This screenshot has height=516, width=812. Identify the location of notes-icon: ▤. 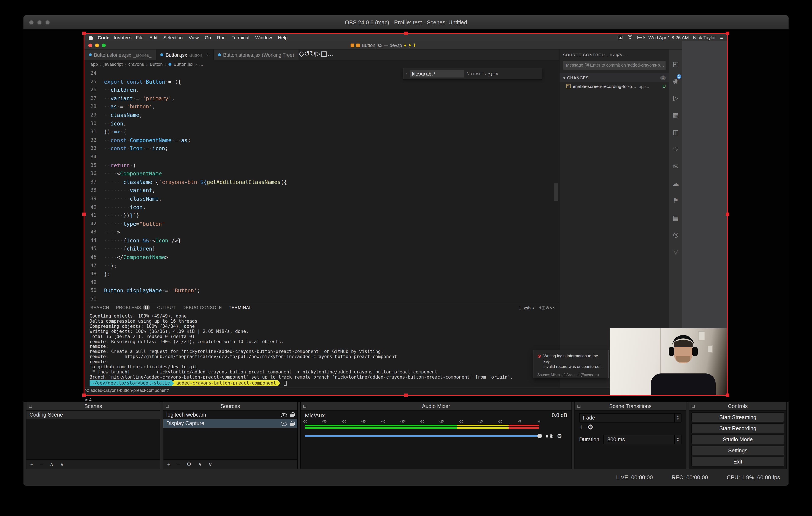
(676, 218).